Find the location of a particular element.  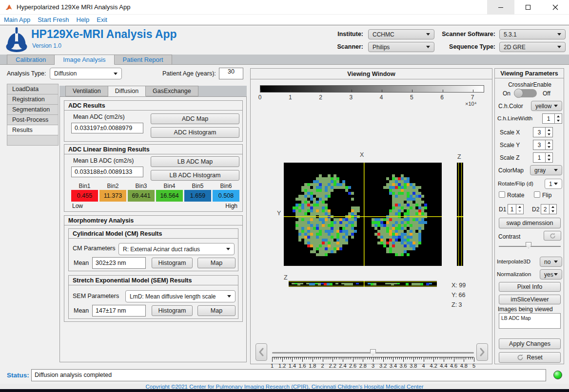

scanner-software-dropdown: 5.3.1 is located at coordinates (532, 34).